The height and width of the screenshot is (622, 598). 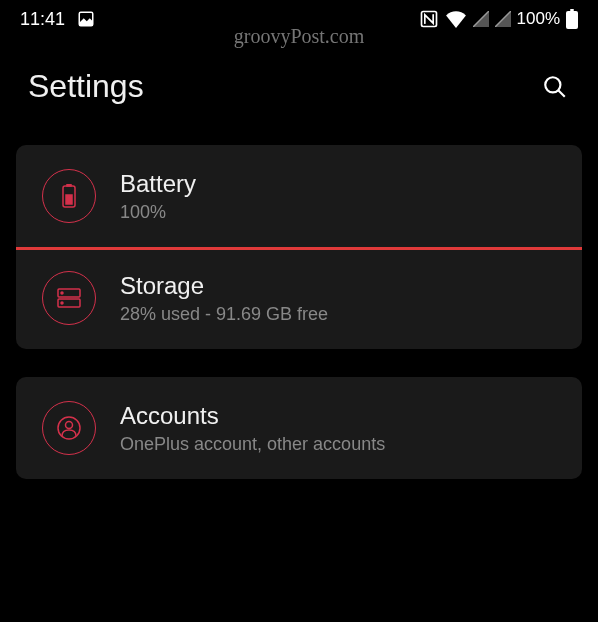 What do you see at coordinates (224, 298) in the screenshot?
I see `item-text: Storage 28% used - 91.69 GB free` at bounding box center [224, 298].